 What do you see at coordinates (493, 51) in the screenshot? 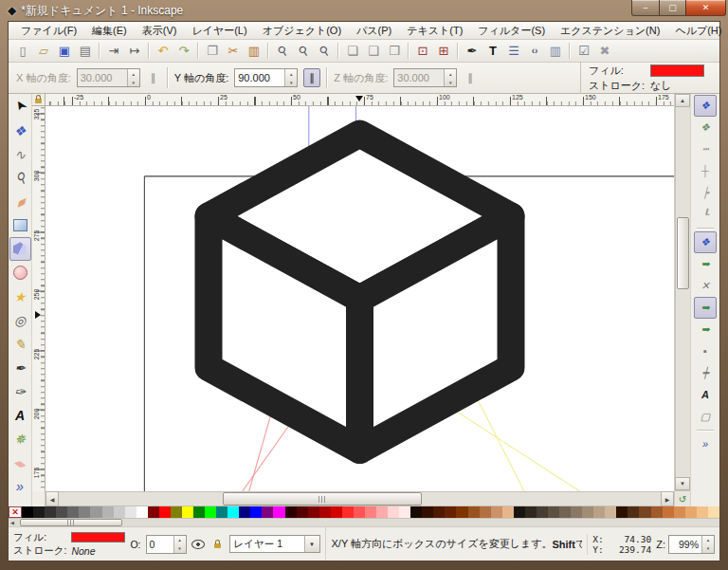
I see `text-dialog-button: T` at bounding box center [493, 51].